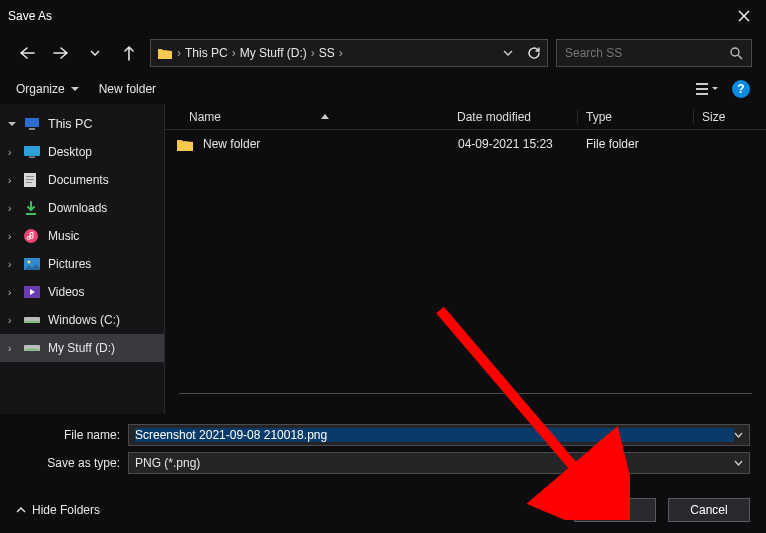 The image size is (766, 533). Describe the element at coordinates (33, 152) in the screenshot. I see `desktop-icon` at that location.